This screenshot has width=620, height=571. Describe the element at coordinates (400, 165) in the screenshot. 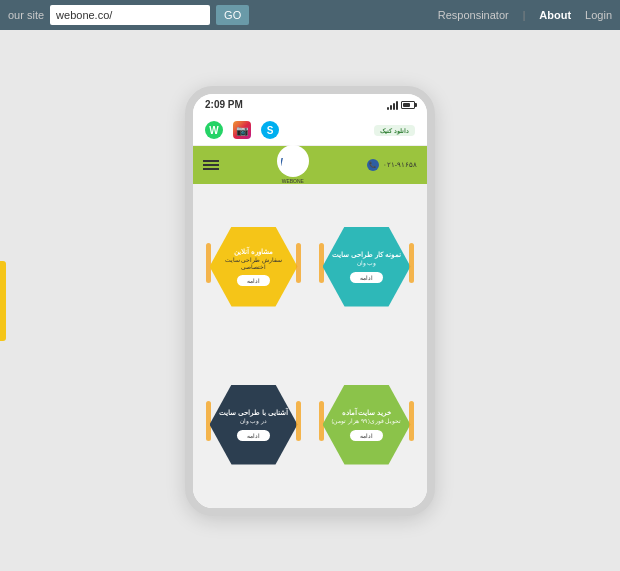

I see `phone-number: ۰۲۱-۹۱۶۵۸` at that location.